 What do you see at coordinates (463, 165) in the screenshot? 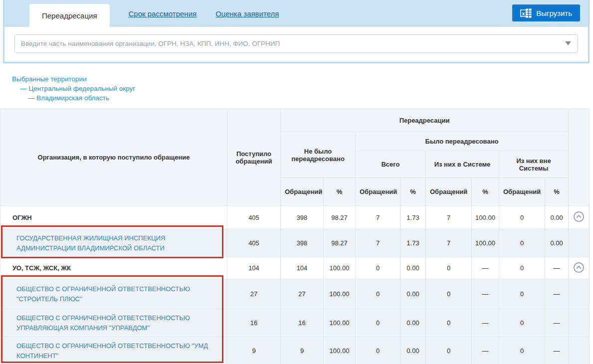
I see `header-in-system: Из них в Системе` at bounding box center [463, 165].